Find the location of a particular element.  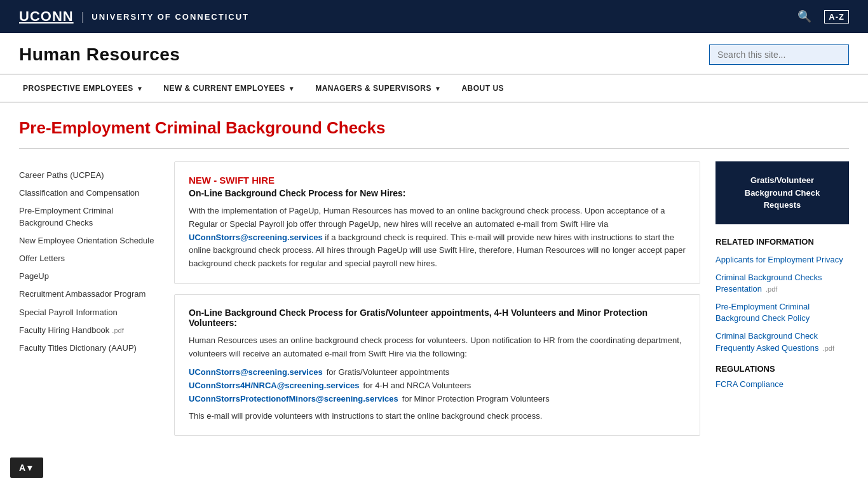

box2-heading: On-Line Background Check Process for Gra… is located at coordinates (437, 318).